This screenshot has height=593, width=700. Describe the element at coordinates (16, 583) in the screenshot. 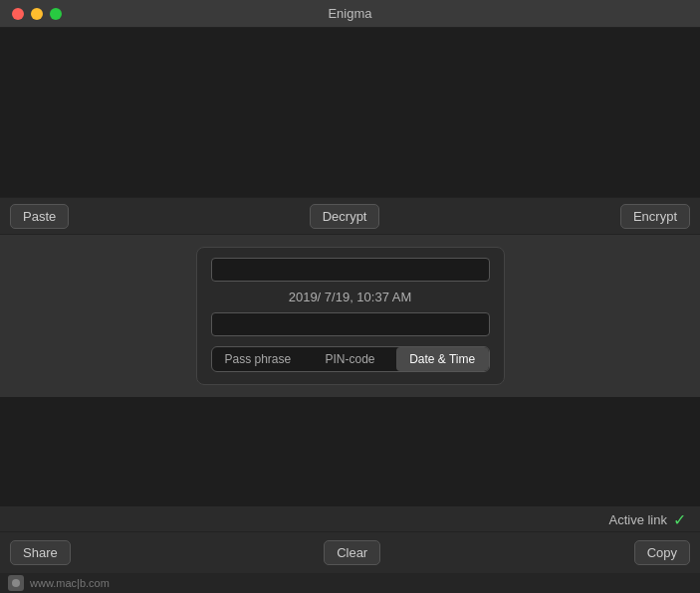

I see `watermark-logo` at that location.